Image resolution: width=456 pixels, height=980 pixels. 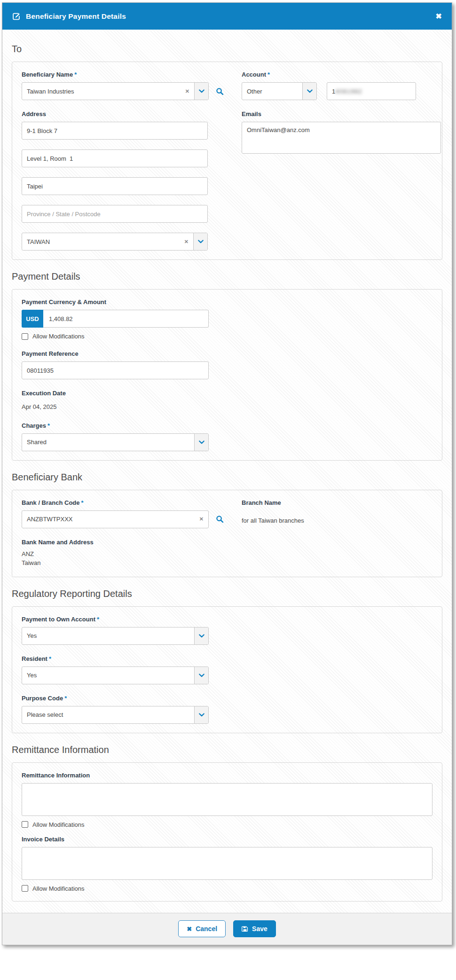 What do you see at coordinates (341, 138) in the screenshot?
I see `emails-textarea: OmniTaiwan@anz.com` at bounding box center [341, 138].